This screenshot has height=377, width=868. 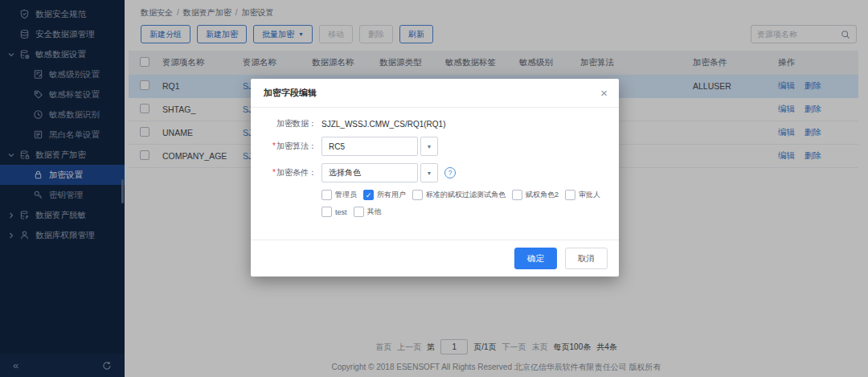 I want to click on label-text: 加密条件：, so click(x=297, y=172).